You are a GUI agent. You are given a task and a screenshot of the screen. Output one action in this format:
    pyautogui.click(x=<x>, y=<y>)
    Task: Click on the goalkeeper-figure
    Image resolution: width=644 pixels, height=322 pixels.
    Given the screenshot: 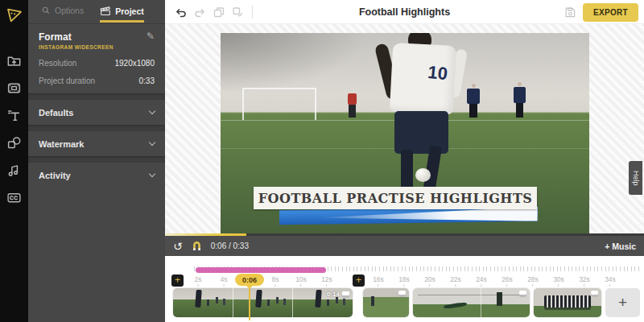 What is the action you would take?
    pyautogui.click(x=456, y=306)
    